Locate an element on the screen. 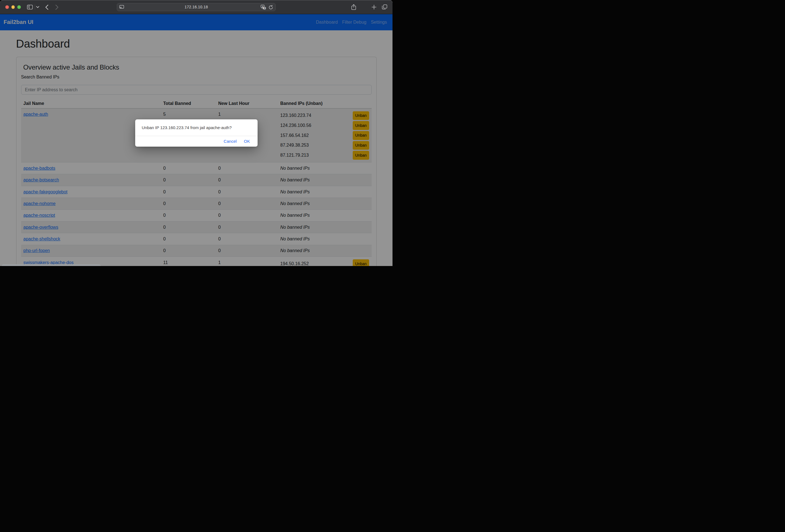  tabs-icon is located at coordinates (384, 7).